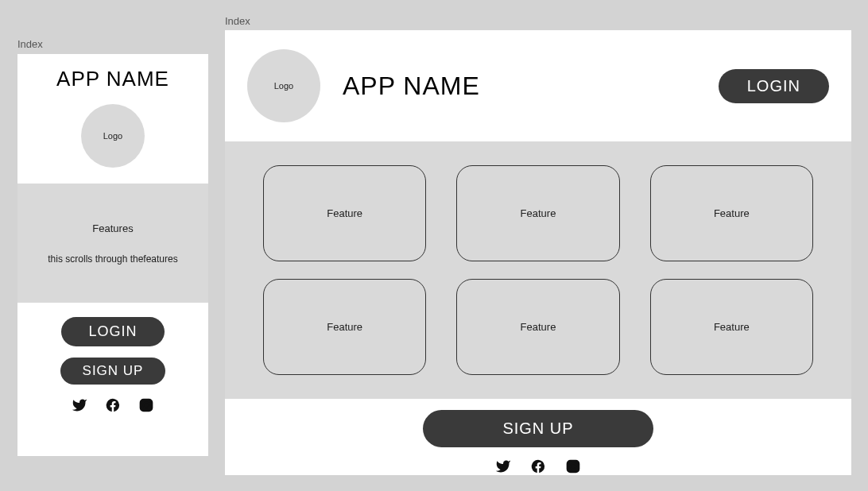 The image size is (868, 491). I want to click on features-description: this scrolls through thefeatures, so click(113, 259).